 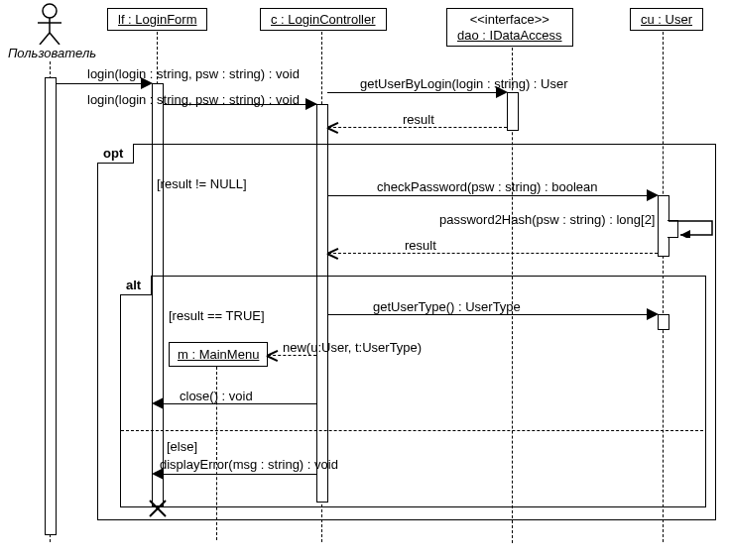 I want to click on actor-icon, so click(x=50, y=24).